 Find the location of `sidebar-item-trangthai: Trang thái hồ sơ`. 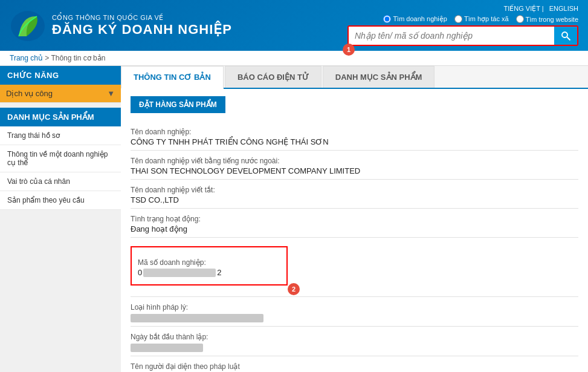

sidebar-item-trangthai: Trang thái hồ sơ is located at coordinates (60, 135).